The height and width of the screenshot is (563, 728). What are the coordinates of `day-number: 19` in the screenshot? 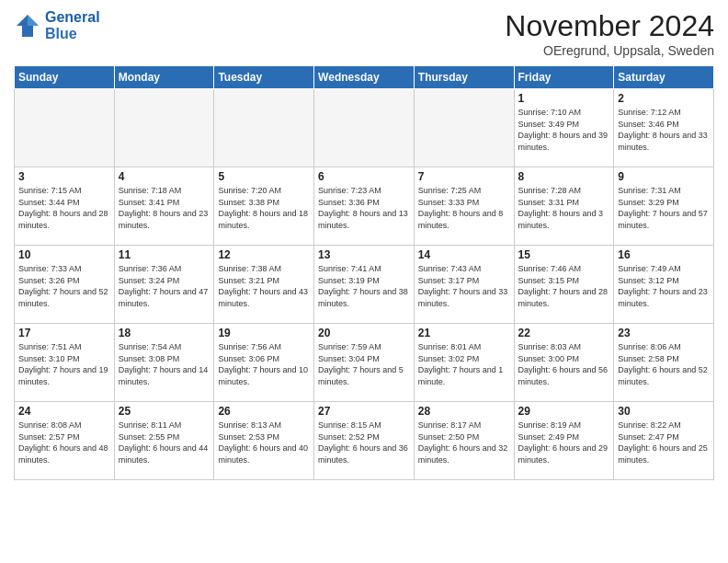 It's located at (264, 333).